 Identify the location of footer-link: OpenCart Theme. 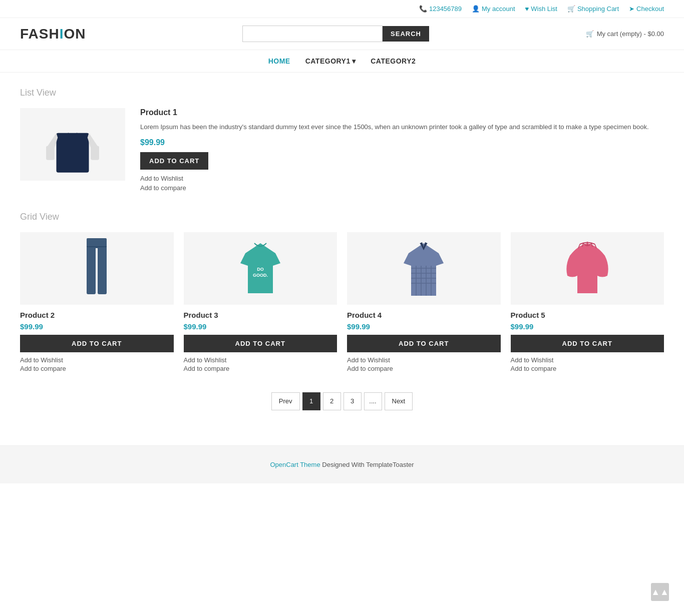
(295, 464).